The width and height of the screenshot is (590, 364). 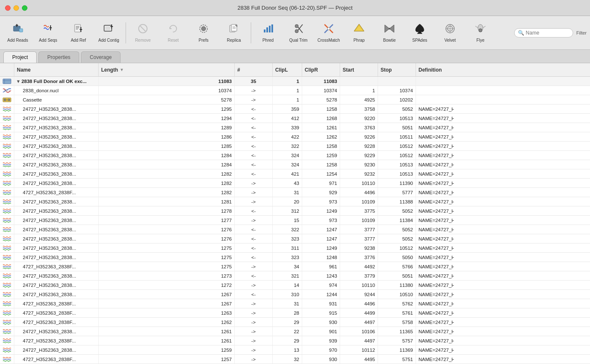 I want to click on table-row: 24727_H352363_2838... 1281 -> 20 973 101…, so click(x=295, y=202).